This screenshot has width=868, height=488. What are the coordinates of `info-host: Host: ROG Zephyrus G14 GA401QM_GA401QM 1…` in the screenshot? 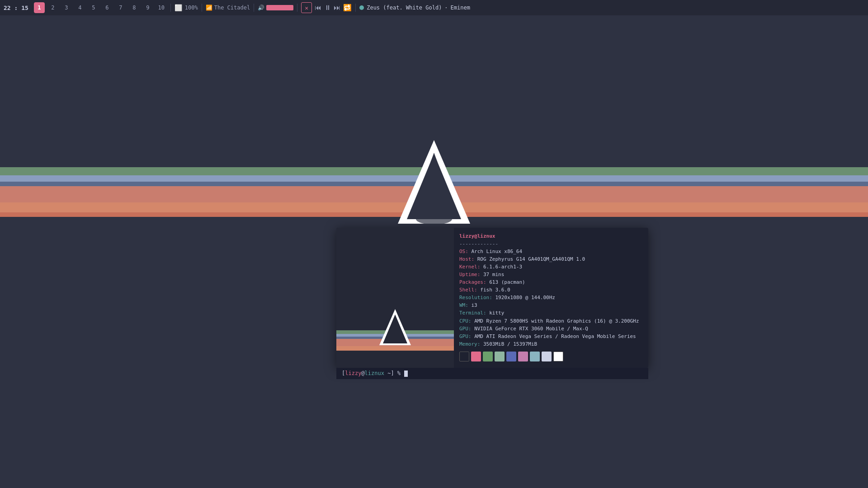 It's located at (551, 259).